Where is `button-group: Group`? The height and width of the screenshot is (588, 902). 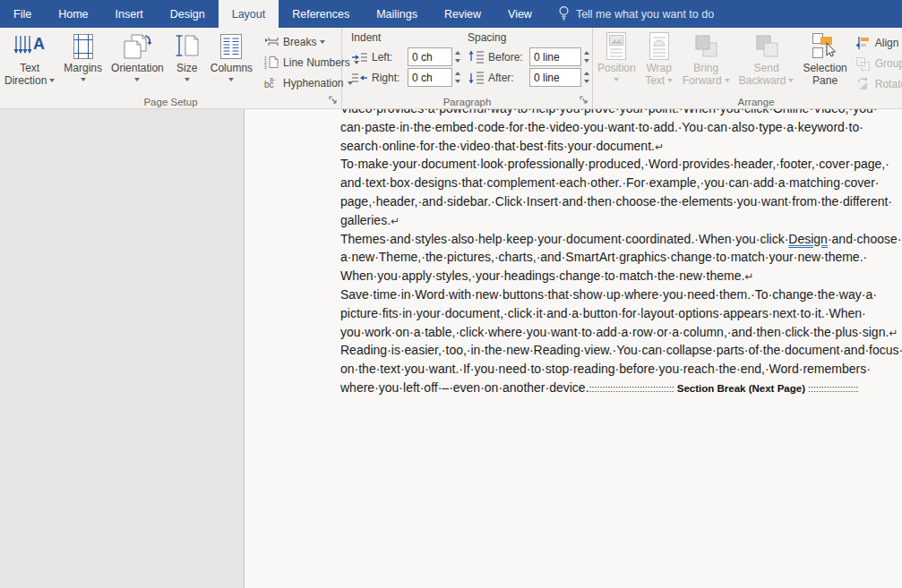 button-group: Group is located at coordinates (879, 63).